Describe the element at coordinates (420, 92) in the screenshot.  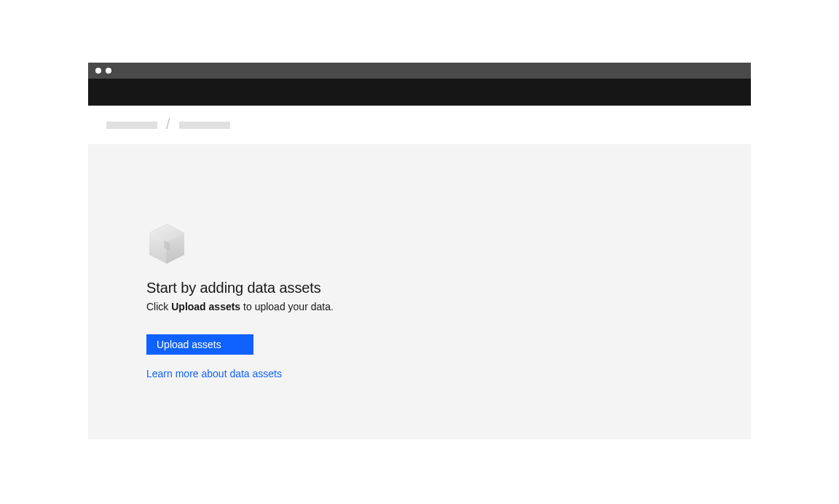
I see `app-header` at that location.